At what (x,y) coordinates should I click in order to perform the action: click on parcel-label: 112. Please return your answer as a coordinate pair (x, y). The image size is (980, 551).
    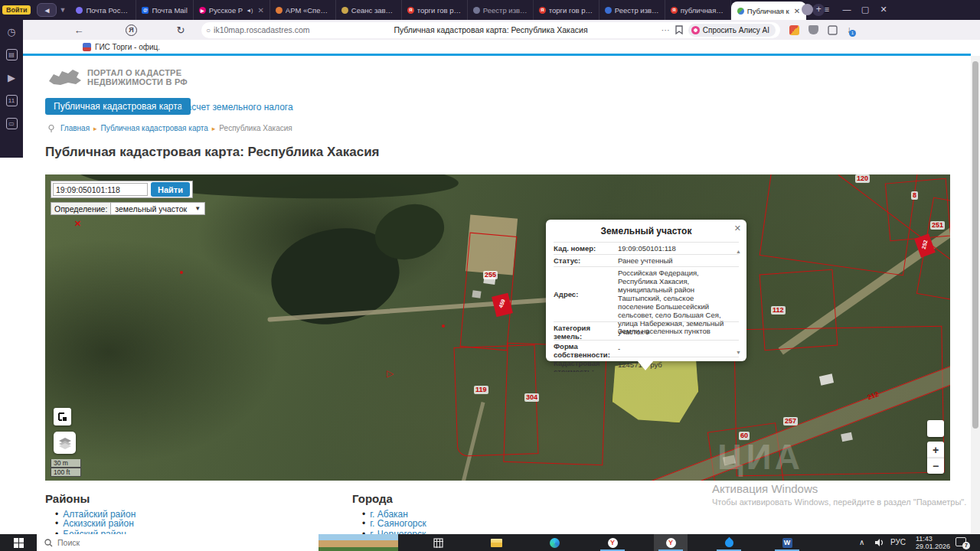
    Looking at the image, I should click on (778, 311).